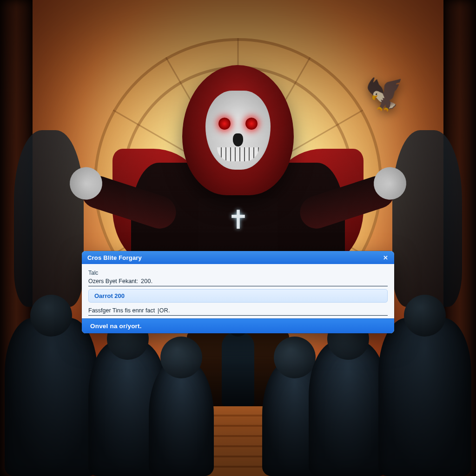 Image resolution: width=476 pixels, height=476 pixels. Describe the element at coordinates (238, 296) in the screenshot. I see `info-pill: Oarrot 200` at that location.